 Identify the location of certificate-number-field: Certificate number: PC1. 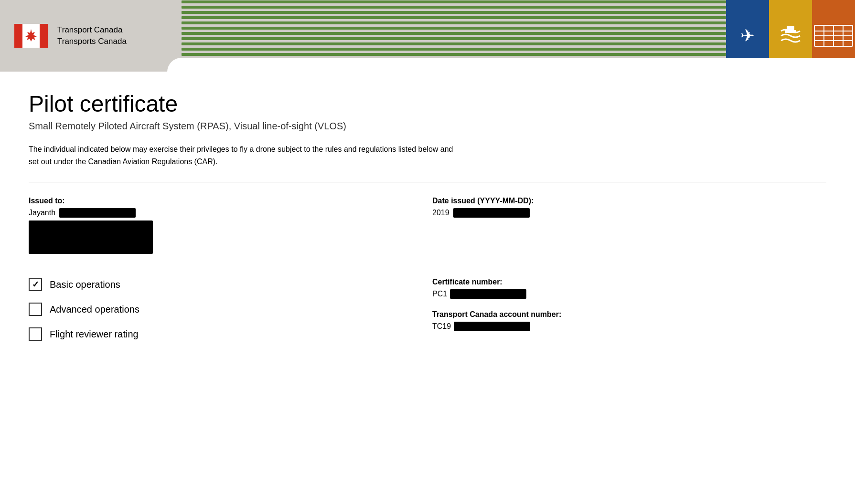
(630, 288).